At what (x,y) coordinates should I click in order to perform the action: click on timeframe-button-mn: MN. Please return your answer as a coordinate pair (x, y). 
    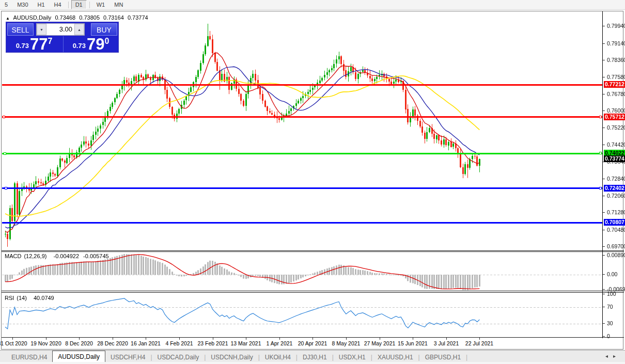
    Looking at the image, I should click on (119, 5).